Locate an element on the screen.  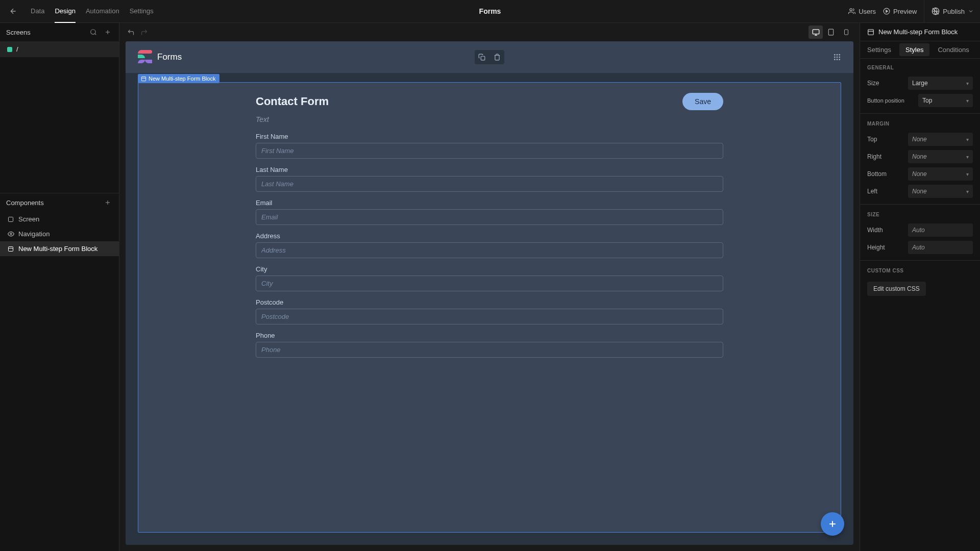
margin-bottom-select: None ▾ is located at coordinates (940, 174).